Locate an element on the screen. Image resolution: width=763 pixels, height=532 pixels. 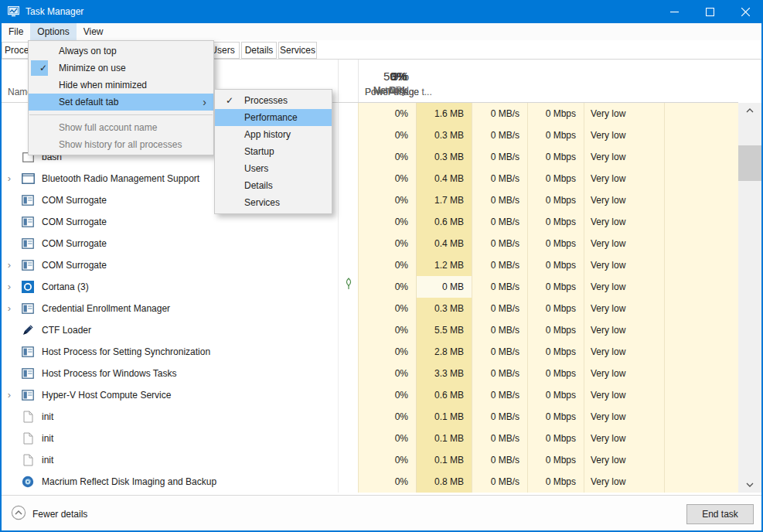
maximize-button is located at coordinates (710, 12).